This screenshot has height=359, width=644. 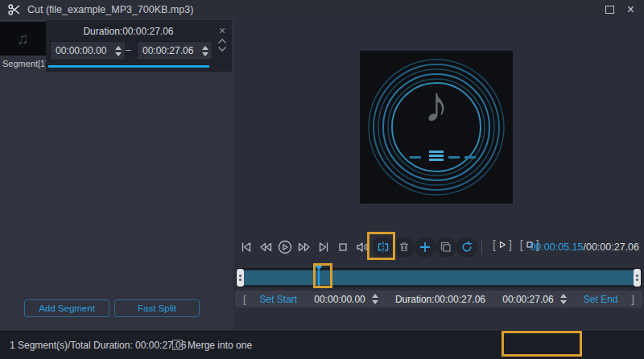 I want to click on segment-end-input, so click(x=168, y=51).